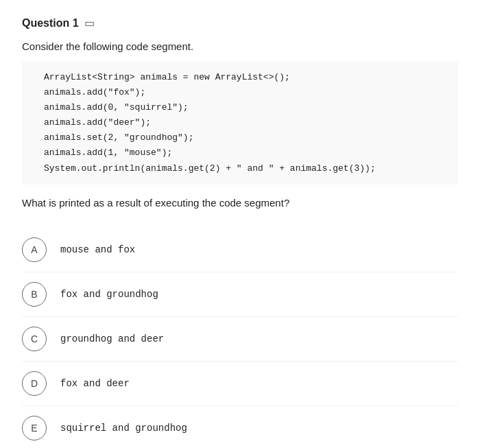  What do you see at coordinates (89, 23) in the screenshot?
I see `bookmark-icon: ▭` at bounding box center [89, 23].